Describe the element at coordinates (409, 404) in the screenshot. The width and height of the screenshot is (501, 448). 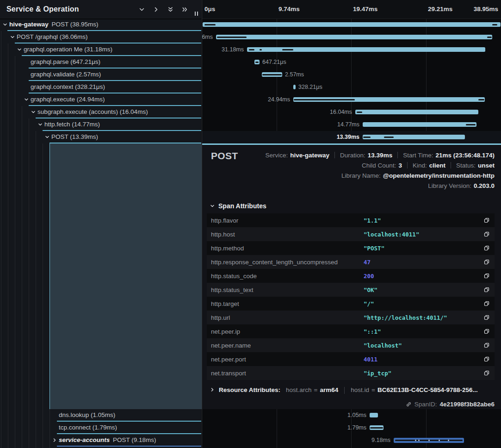
I see `link-icon` at that location.